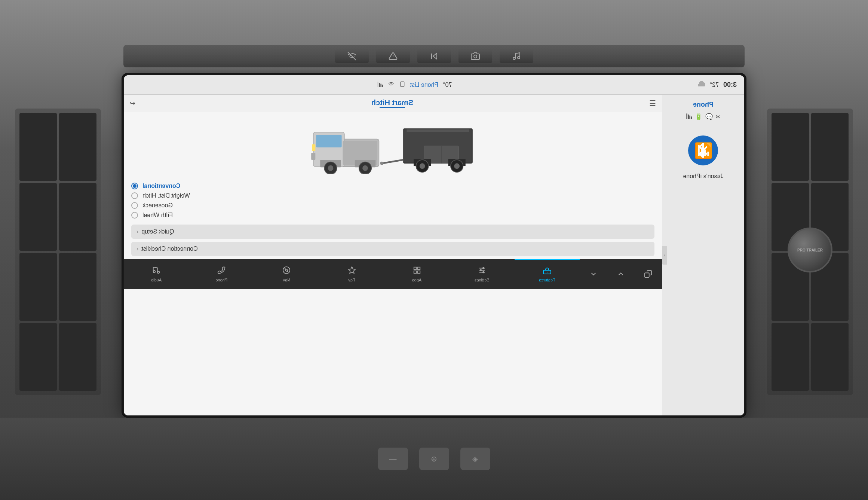 This screenshot has width=868, height=500. Describe the element at coordinates (714, 85) in the screenshot. I see `temp-outside: 72°` at that location.